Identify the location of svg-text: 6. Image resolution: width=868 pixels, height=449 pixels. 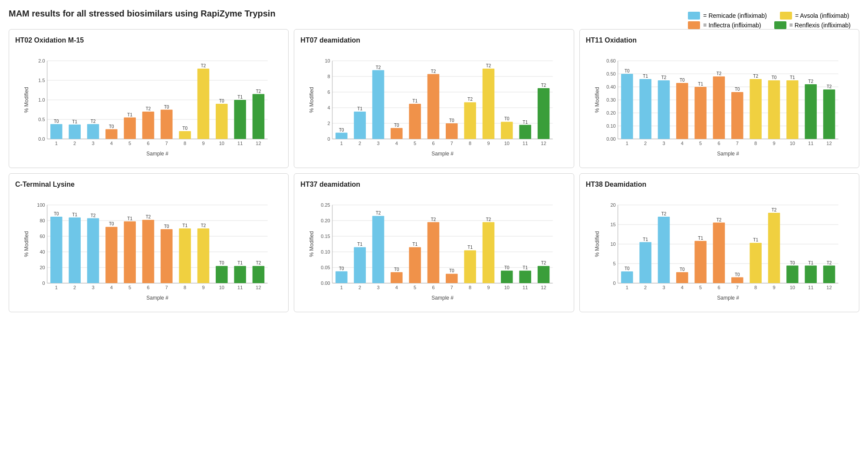
(148, 287).